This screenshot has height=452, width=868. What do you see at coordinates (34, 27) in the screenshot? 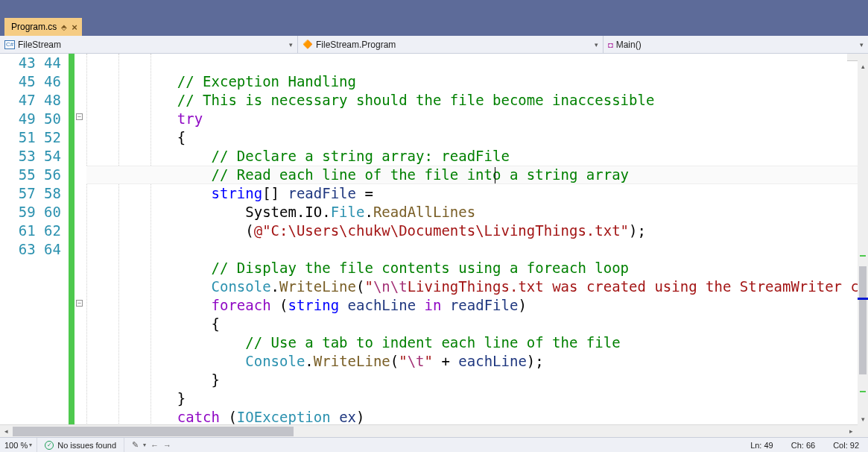
I see `tab-title: Program.cs` at bounding box center [34, 27].